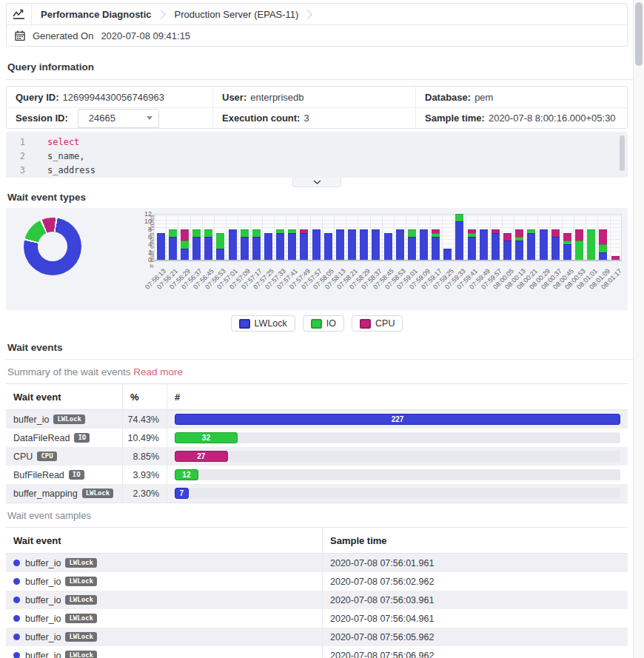 Image resolution: width=644 pixels, height=658 pixels. I want to click on wait-event-cell: buffer_ioLWLock, so click(164, 637).